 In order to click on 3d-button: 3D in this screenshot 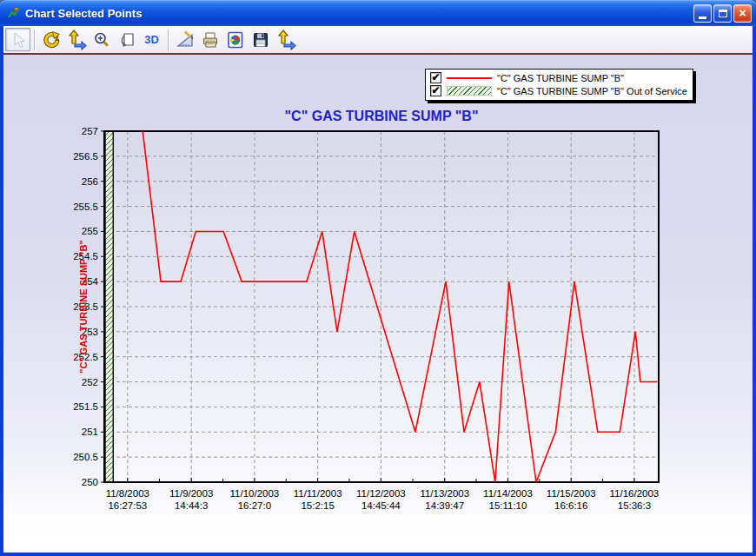, I will do `click(151, 40)`.